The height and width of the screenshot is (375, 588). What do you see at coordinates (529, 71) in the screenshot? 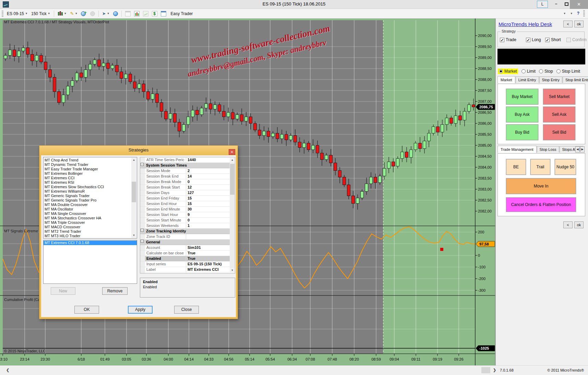
I see `order-type-limit: Limit` at bounding box center [529, 71].